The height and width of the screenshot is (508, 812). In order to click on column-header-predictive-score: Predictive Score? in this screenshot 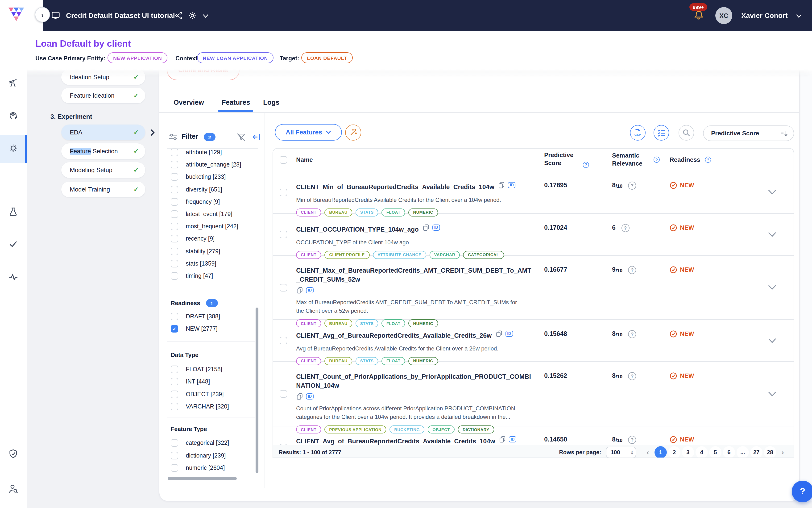, I will do `click(578, 160)`.